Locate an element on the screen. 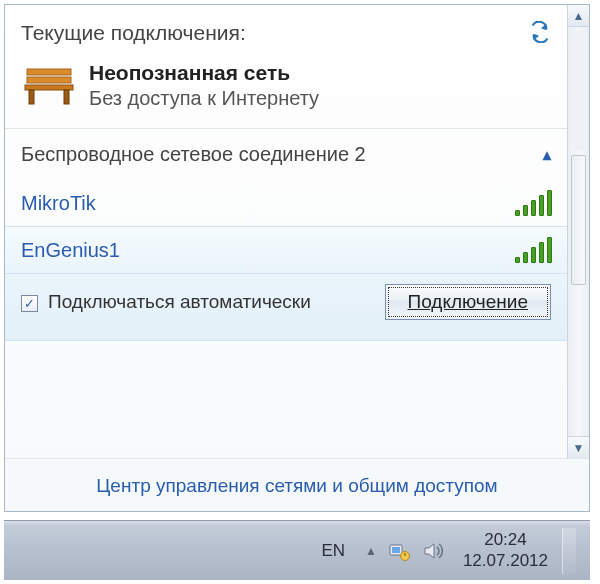 The height and width of the screenshot is (584, 600). current-connections-title: Текущие подключения: is located at coordinates (275, 33).